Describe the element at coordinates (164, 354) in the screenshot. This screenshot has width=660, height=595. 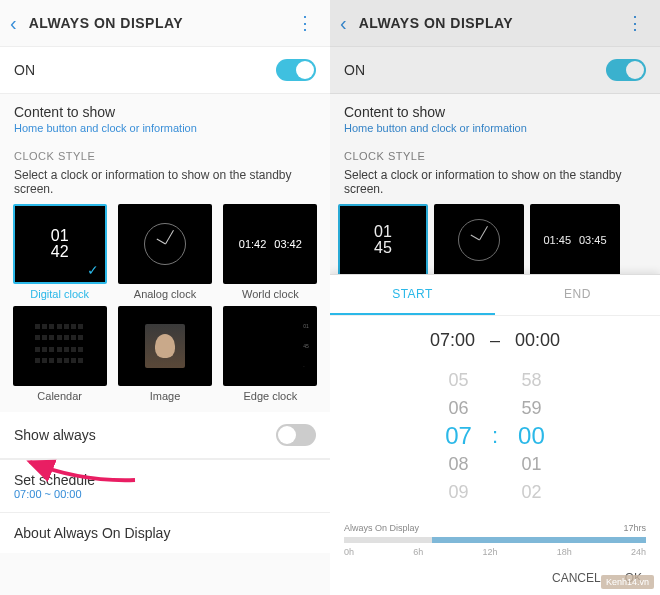
I see `tile-image: Image` at that location.